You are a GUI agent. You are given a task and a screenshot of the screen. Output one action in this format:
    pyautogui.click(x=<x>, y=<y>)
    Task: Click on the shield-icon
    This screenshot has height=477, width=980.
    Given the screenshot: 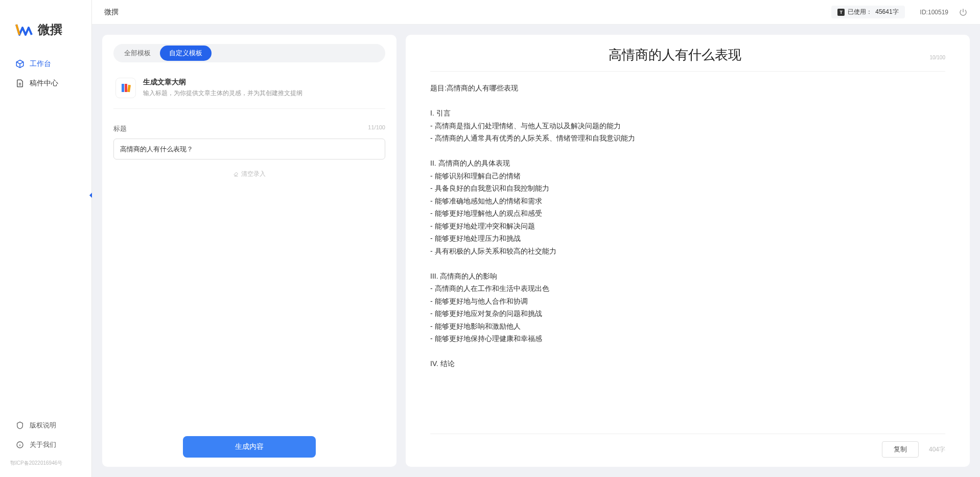 What is the action you would take?
    pyautogui.click(x=20, y=425)
    